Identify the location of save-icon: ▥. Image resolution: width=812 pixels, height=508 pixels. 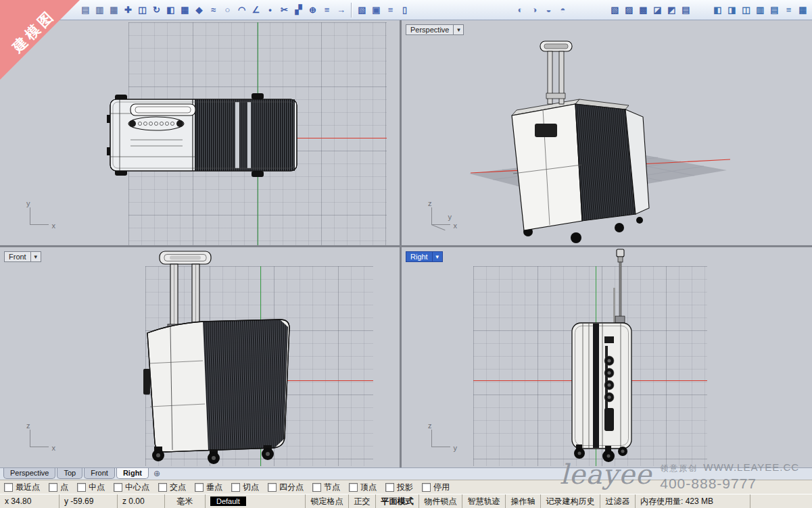
(100, 10).